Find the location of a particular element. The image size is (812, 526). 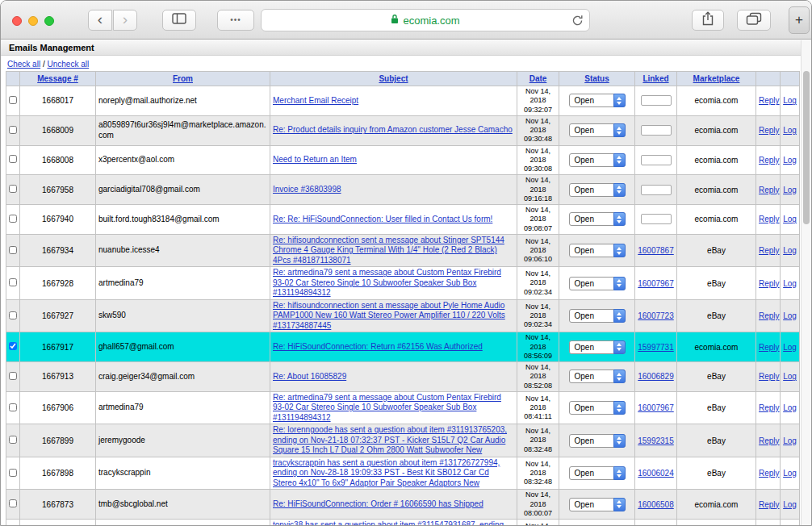

uncheck-all-link: Uncheck all is located at coordinates (68, 65).